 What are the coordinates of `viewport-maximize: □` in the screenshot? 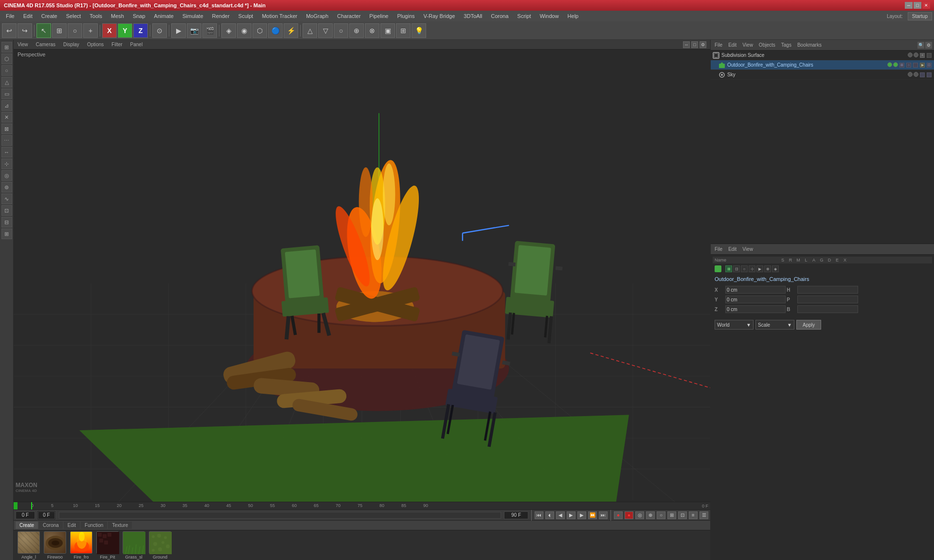 It's located at (695, 45).